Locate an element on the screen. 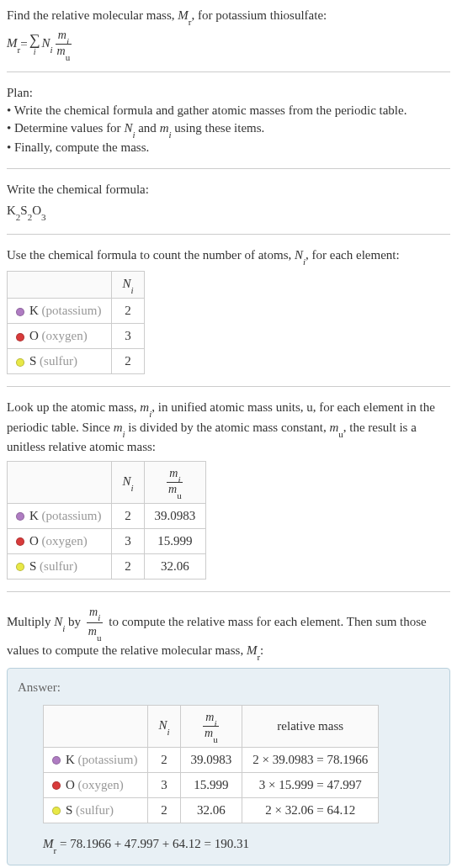  final-result: Mr = 78.1966 + 47.997 + 64.12 = 190.31 is located at coordinates (241, 844).